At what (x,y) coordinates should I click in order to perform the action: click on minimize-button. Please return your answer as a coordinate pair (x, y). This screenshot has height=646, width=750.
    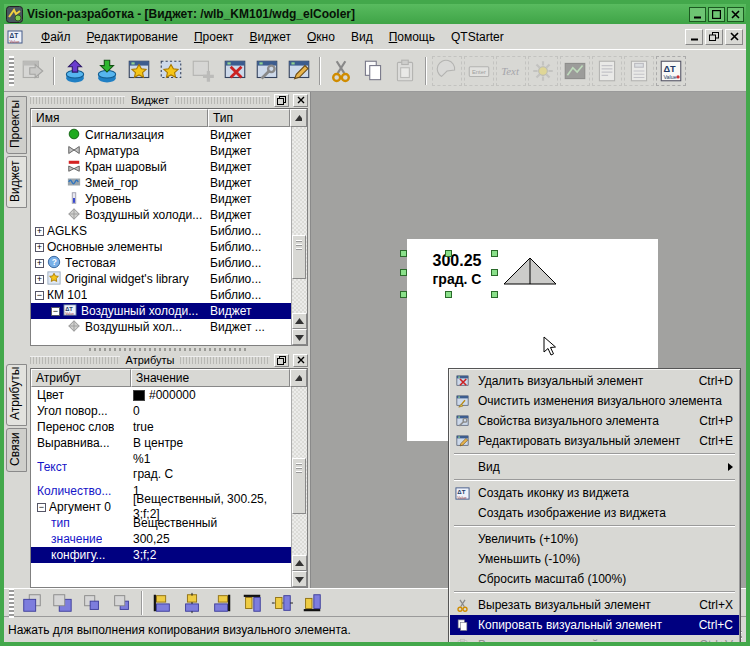
    Looking at the image, I should click on (698, 14).